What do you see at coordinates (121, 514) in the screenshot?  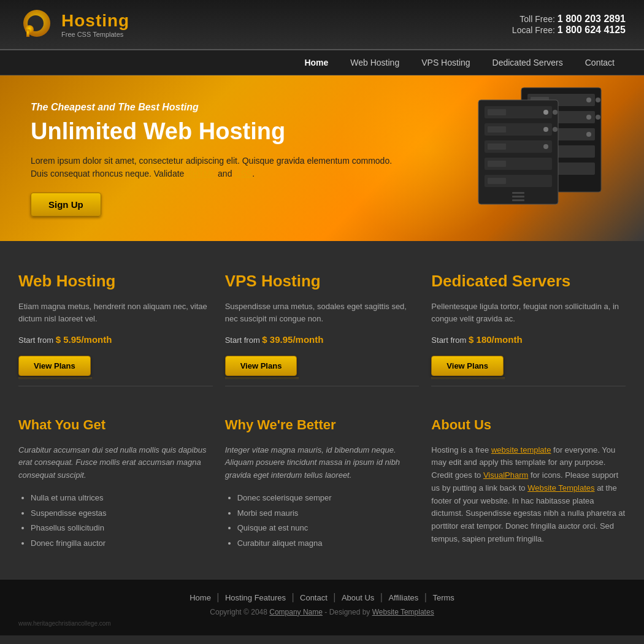 I see `list-item: Suspendisse egestas` at bounding box center [121, 514].